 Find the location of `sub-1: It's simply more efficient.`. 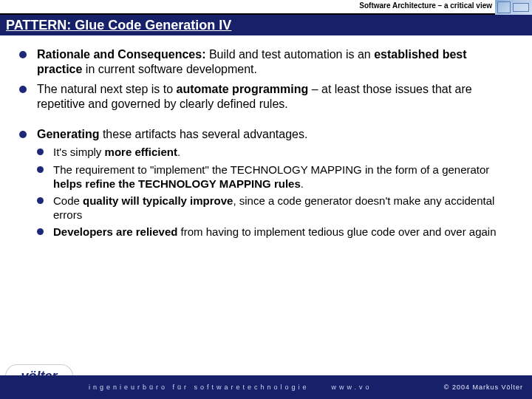

sub-1: It's simply more efficient. is located at coordinates (275, 152).